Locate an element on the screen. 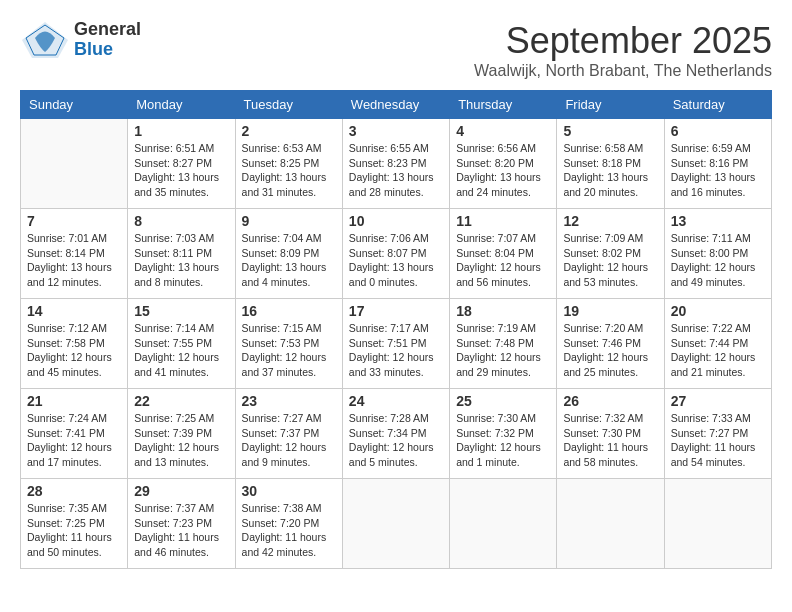 This screenshot has width=792, height=612. day-info: Sunrise: 7:15 AM Sunset: 7:53 PM Dayligh… is located at coordinates (289, 350).